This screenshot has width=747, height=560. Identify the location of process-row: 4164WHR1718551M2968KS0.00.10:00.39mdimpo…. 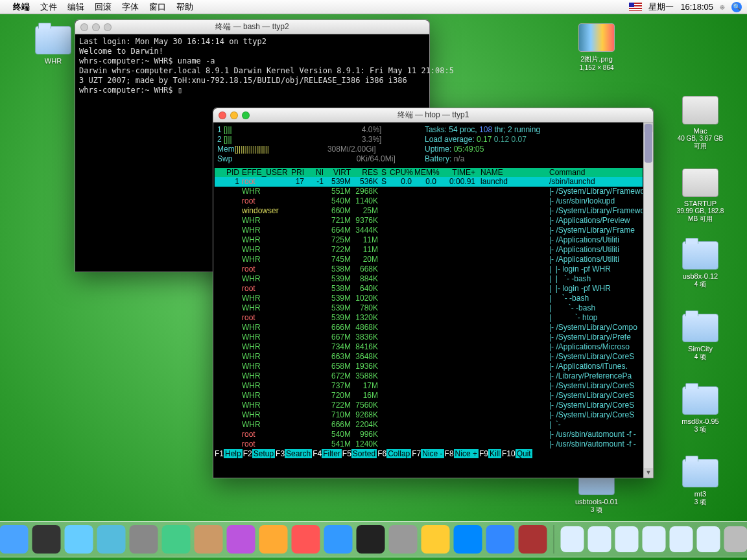
(429, 192).